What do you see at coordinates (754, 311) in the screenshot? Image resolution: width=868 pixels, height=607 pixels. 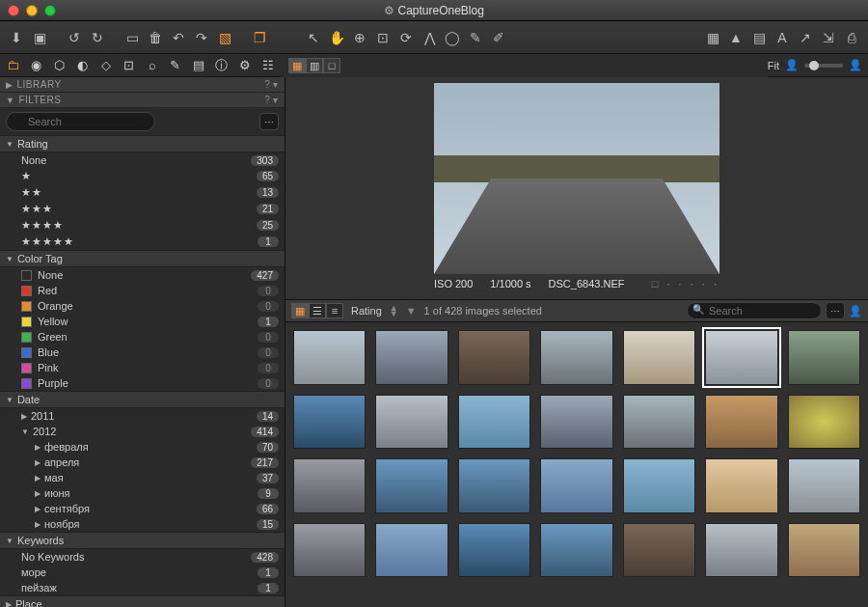 I see `browser-search-input` at bounding box center [754, 311].